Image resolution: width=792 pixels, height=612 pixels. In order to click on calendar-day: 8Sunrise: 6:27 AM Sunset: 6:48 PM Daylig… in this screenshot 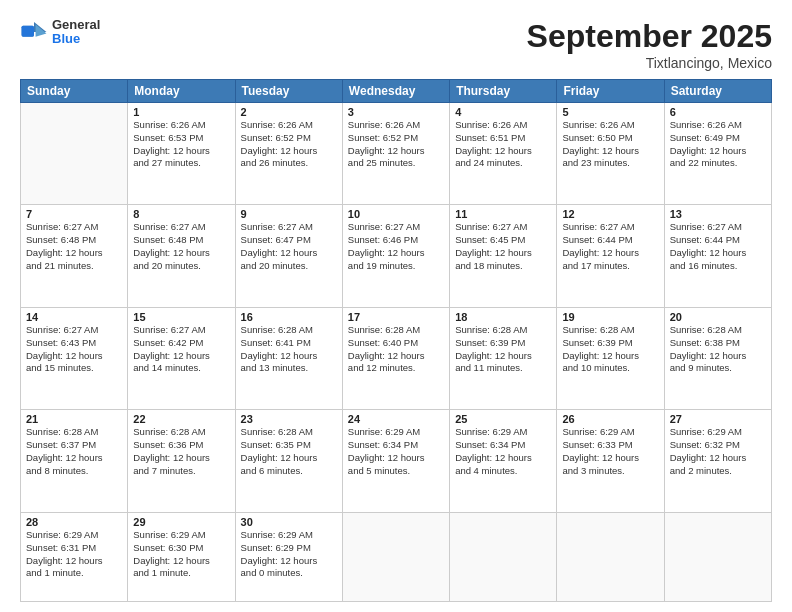, I will do `click(182, 256)`.